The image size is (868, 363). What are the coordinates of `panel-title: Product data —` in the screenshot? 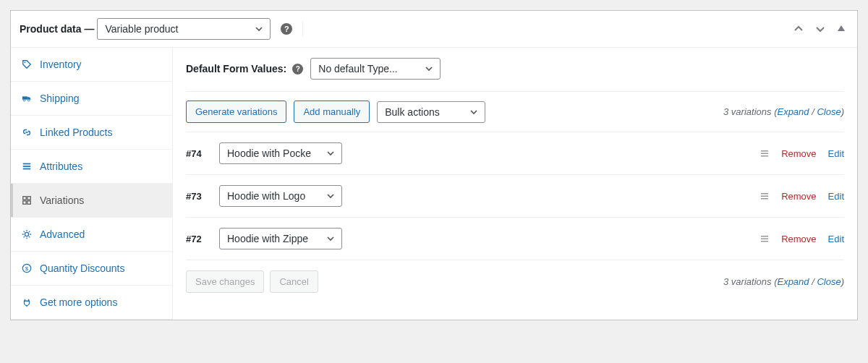 It's located at (56, 29).